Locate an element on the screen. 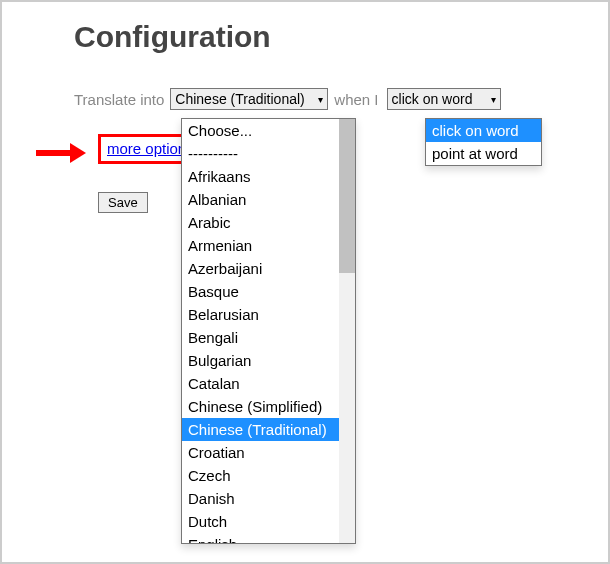 The image size is (610, 564). trigger-option: click on word is located at coordinates (484, 130).